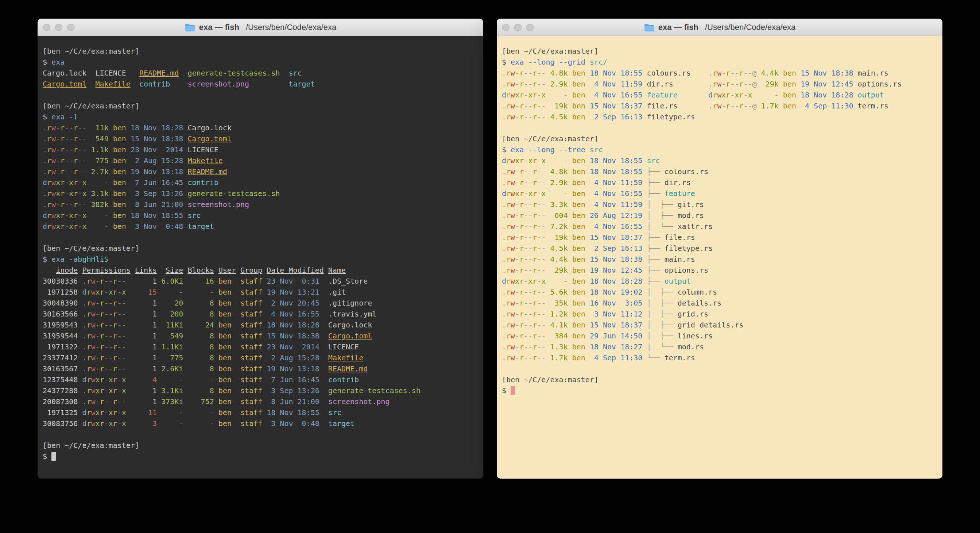 The height and width of the screenshot is (533, 980). What do you see at coordinates (720, 314) in the screenshot?
I see `terminal-line: .rw-r--r-- 1.2k ben 3 Nov 11:12 │ ├── gr…` at bounding box center [720, 314].